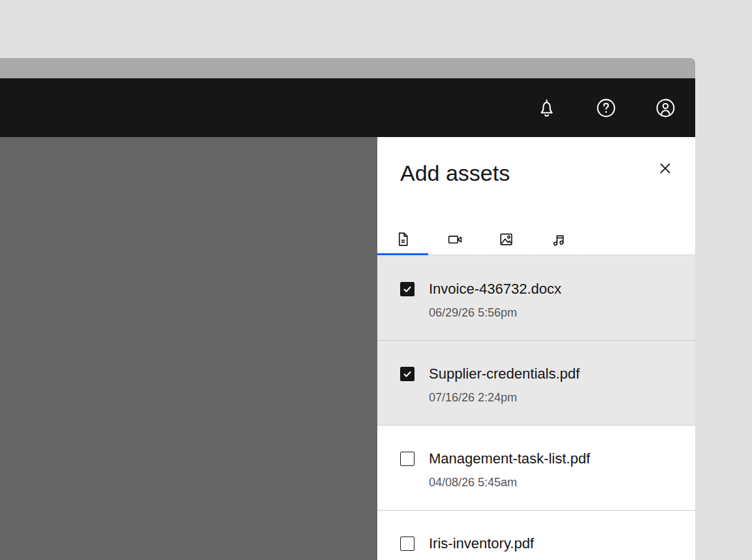  Describe the element at coordinates (537, 467) in the screenshot. I see `asset-row: Management-task-list.pdf 04/08/26 5:45am` at that location.